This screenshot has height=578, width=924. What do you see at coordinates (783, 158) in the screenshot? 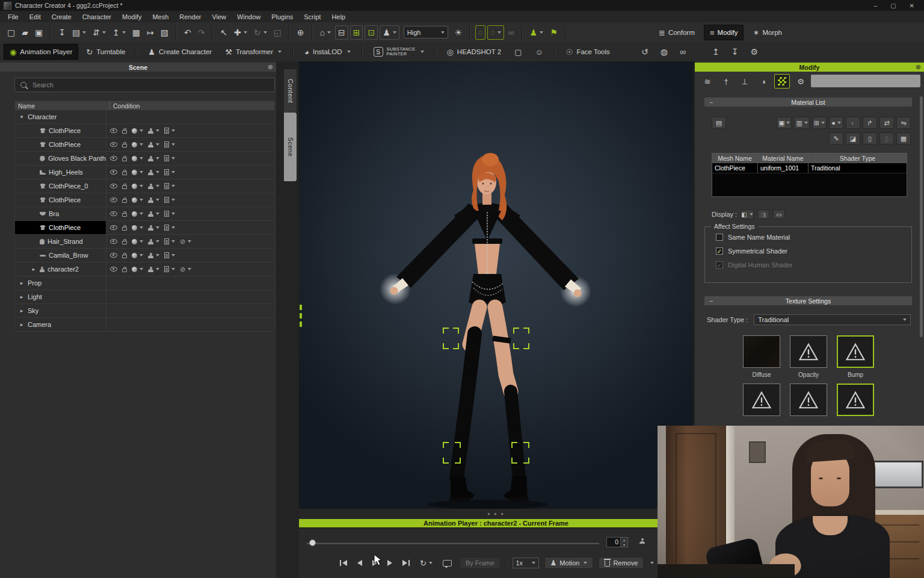
I see `col-material-name: Material Name` at bounding box center [783, 158].